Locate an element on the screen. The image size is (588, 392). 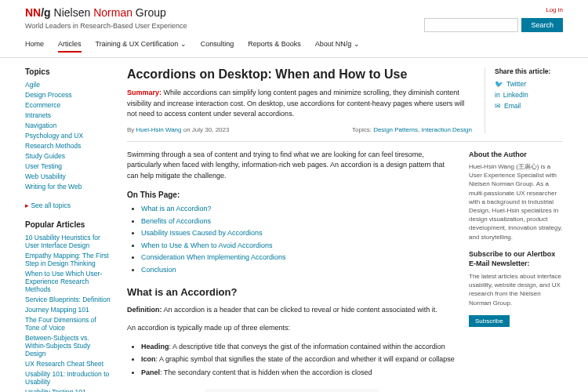
logo: NN/g Nielsen Norman Group is located at coordinates (106, 13).